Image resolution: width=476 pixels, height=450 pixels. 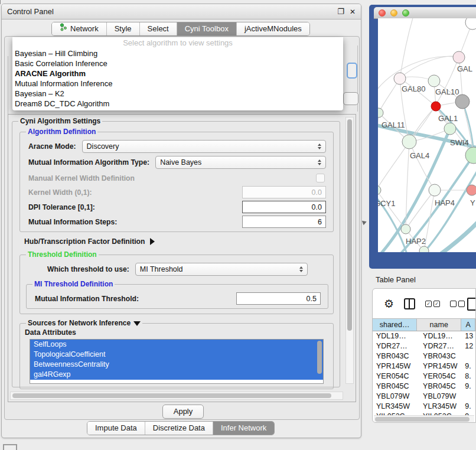 I want to click on minimize-traffic-light-icon, so click(x=394, y=13).